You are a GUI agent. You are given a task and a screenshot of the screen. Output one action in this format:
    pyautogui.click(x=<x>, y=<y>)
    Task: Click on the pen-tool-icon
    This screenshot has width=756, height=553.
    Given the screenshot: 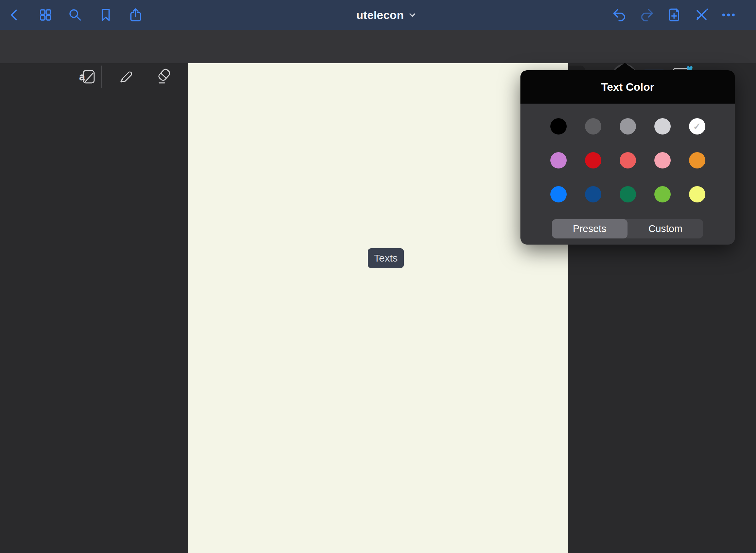 What is the action you would take?
    pyautogui.click(x=126, y=76)
    